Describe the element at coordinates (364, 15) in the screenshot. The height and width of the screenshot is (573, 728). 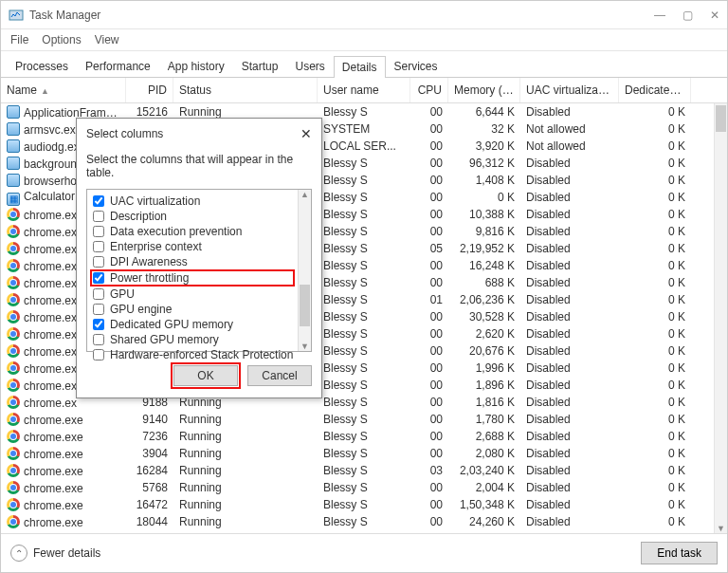
I see `titlebar: Task Manager — ▢ ✕` at that location.